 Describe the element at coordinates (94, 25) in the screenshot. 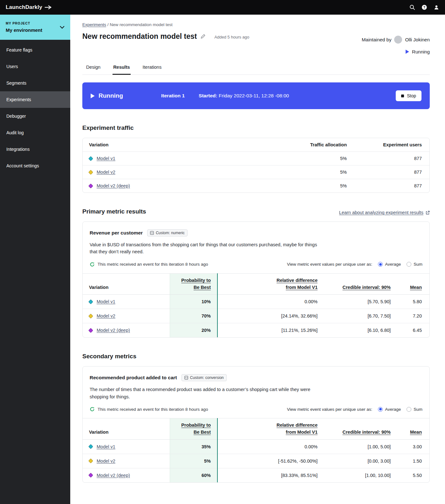

I see `breadcrumb-experiments-link: Experiments` at that location.